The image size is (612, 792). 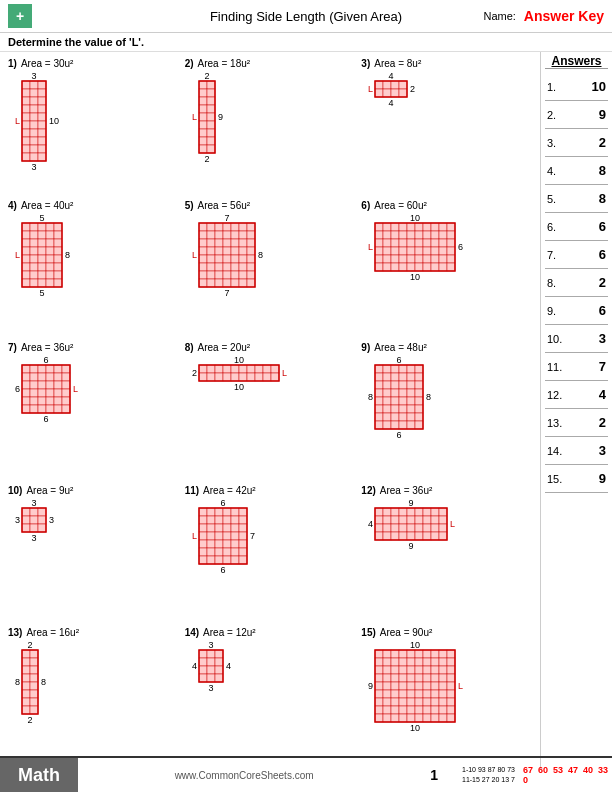 What do you see at coordinates (446, 126) in the screenshot?
I see `problem-3: 3)Area = 8u²44L2` at bounding box center [446, 126].